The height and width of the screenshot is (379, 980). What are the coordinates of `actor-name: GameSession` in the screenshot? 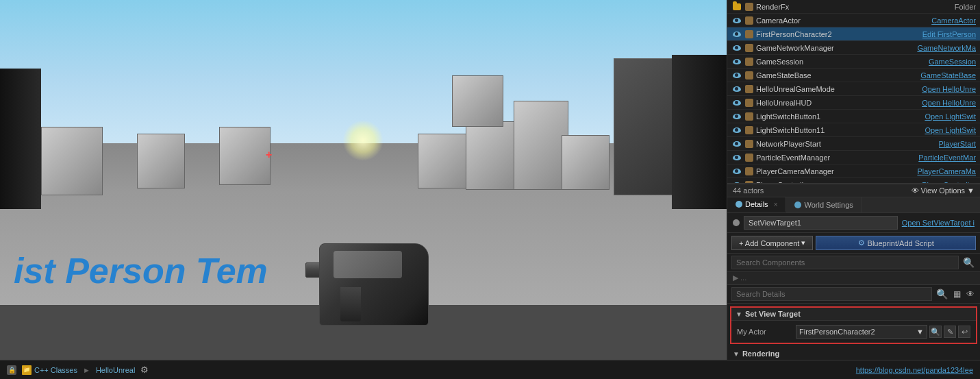 It's located at (841, 62).